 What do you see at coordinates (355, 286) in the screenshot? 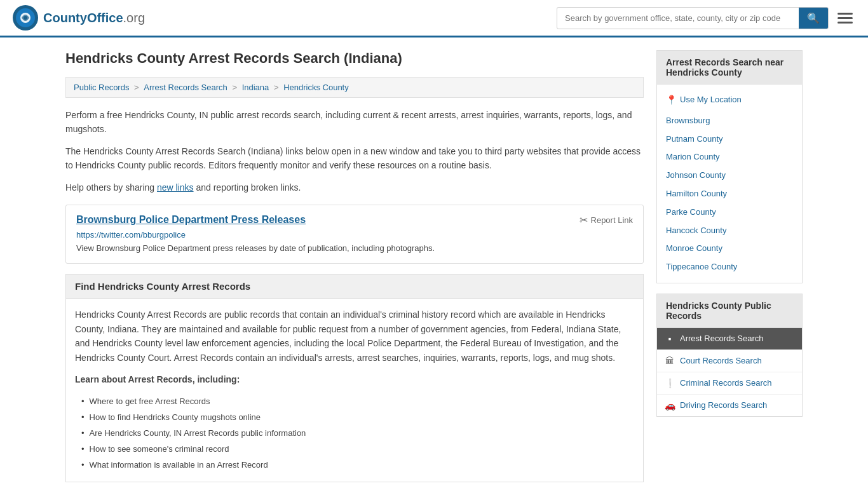
I see `find-section-header: Find Hendricks County Arrest Records` at bounding box center [355, 286].